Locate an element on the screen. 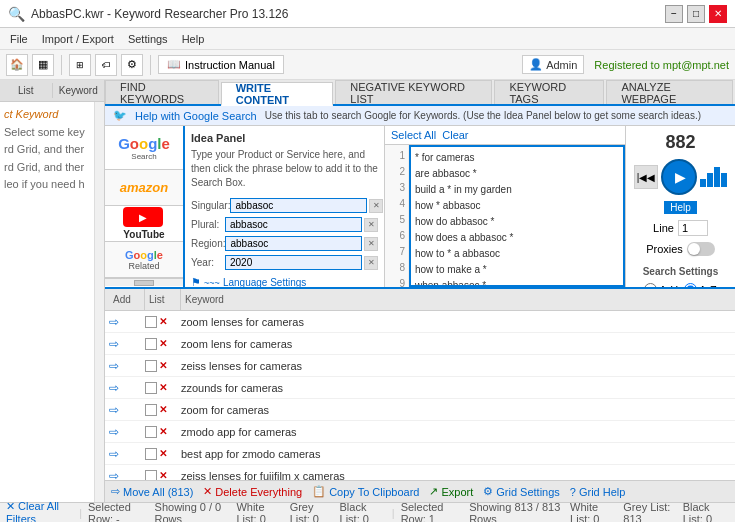 Image resolution: width=735 pixels, height=522 pixels. sidebar-line4: leo if you need h is located at coordinates (44, 184).